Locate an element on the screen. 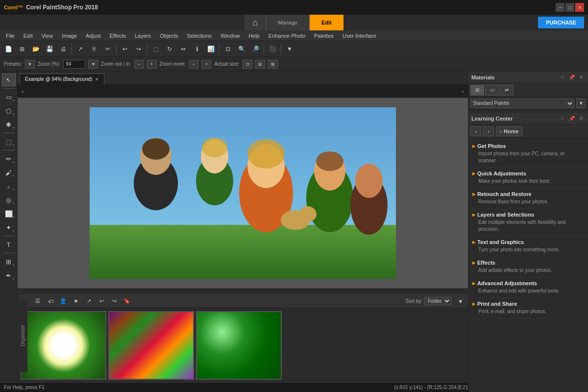 Image resolution: width=588 pixels, height=392 pixels. open-button: 📂 is located at coordinates (36, 49).